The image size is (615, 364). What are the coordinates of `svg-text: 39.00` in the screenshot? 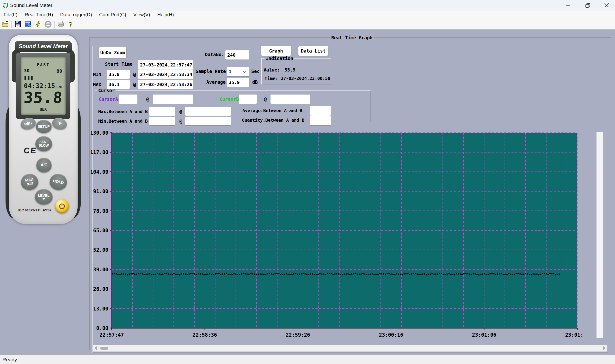 It's located at (101, 270).